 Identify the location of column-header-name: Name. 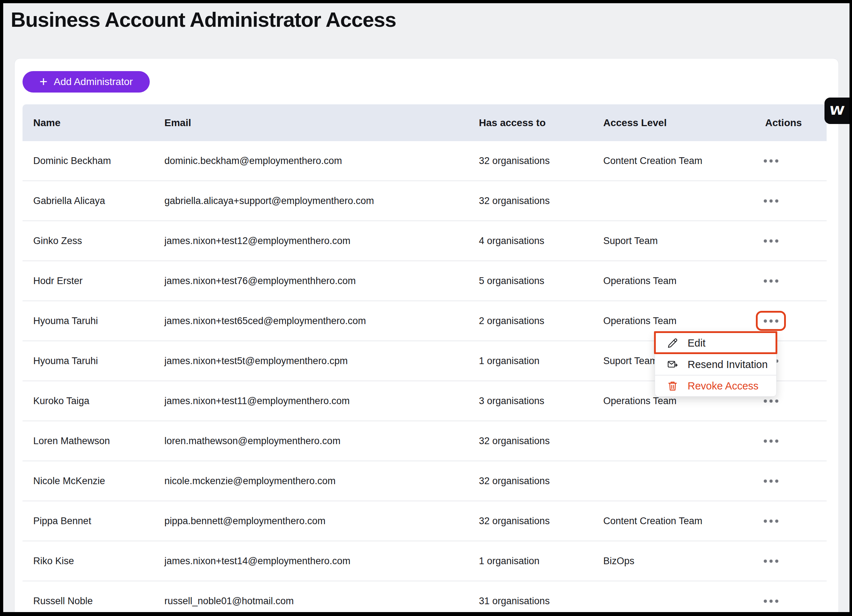
(88, 123).